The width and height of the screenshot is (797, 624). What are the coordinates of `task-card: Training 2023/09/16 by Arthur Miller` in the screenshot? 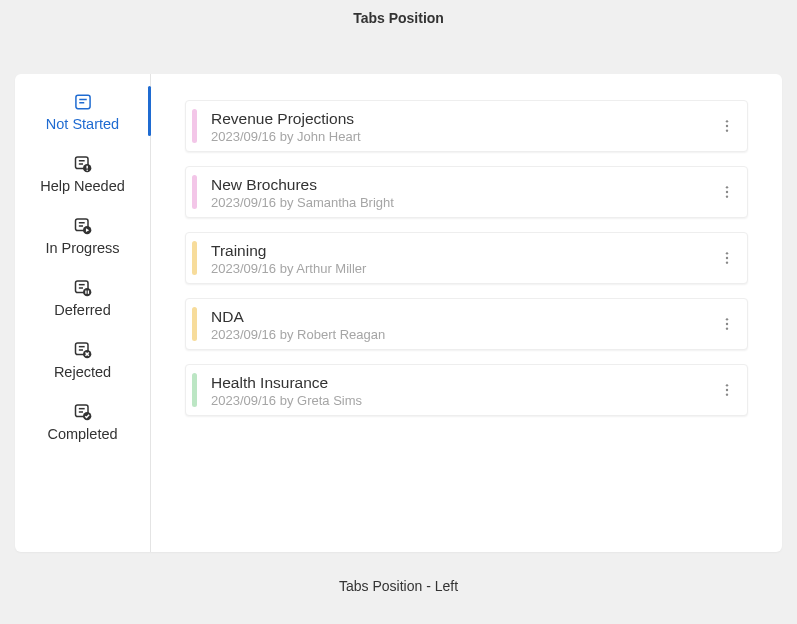 It's located at (466, 258).